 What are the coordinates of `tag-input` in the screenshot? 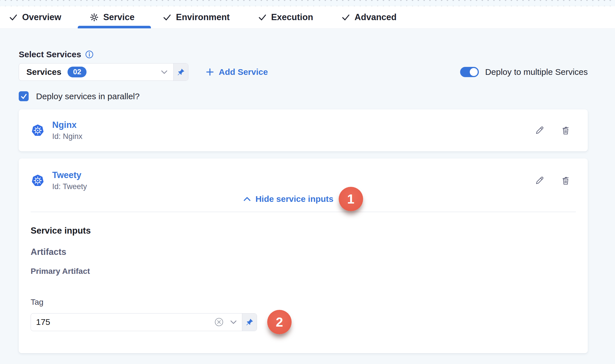 It's located at (122, 322).